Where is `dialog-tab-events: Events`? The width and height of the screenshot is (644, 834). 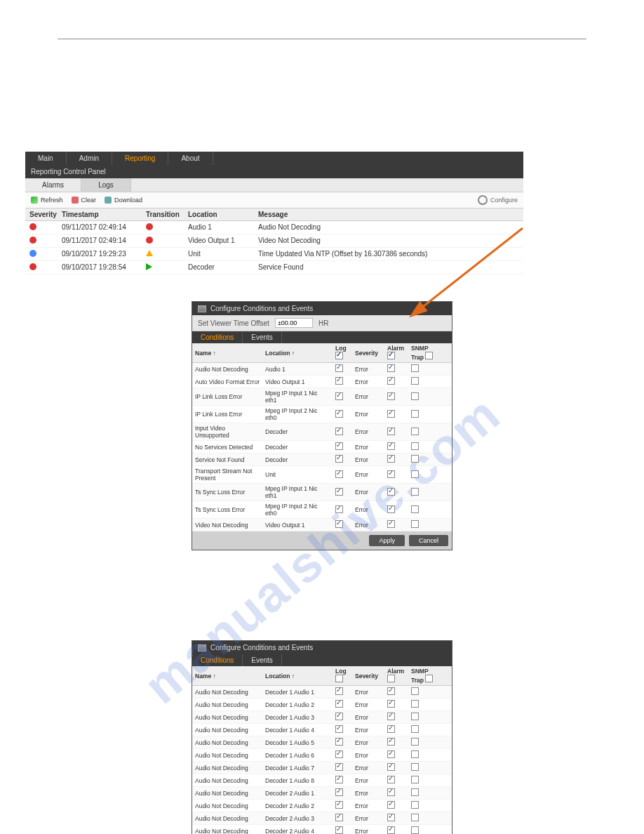
dialog-tab-events: Events is located at coordinates (262, 337).